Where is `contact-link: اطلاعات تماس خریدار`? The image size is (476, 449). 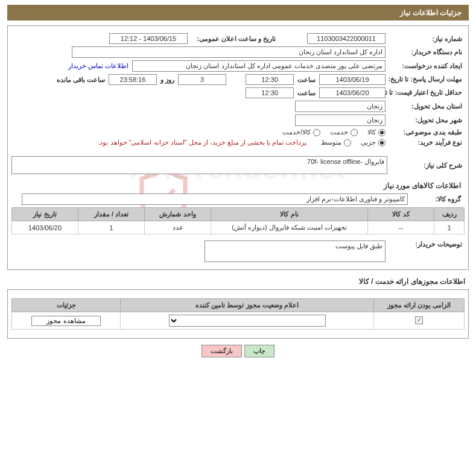 contact-link: اطلاعات تماس خریدار is located at coordinates (98, 66).